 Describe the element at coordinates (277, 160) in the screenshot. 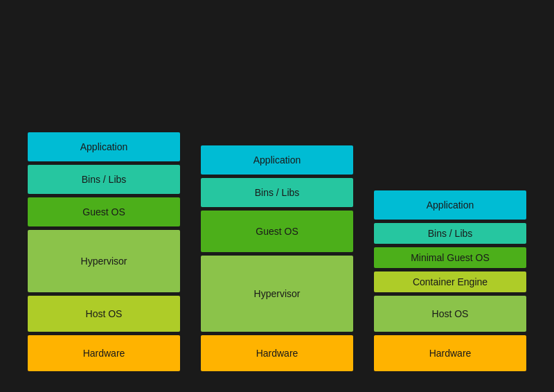

I see `col2-application-layer: Application` at that location.